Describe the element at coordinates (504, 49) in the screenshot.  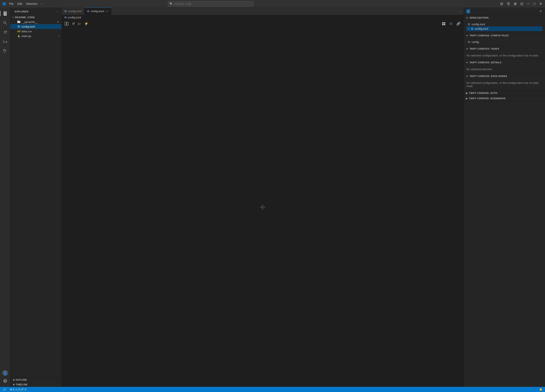
I see `taipy-tasks-header: ▼ TAIPY CONFIGS: TASKS` at that location.